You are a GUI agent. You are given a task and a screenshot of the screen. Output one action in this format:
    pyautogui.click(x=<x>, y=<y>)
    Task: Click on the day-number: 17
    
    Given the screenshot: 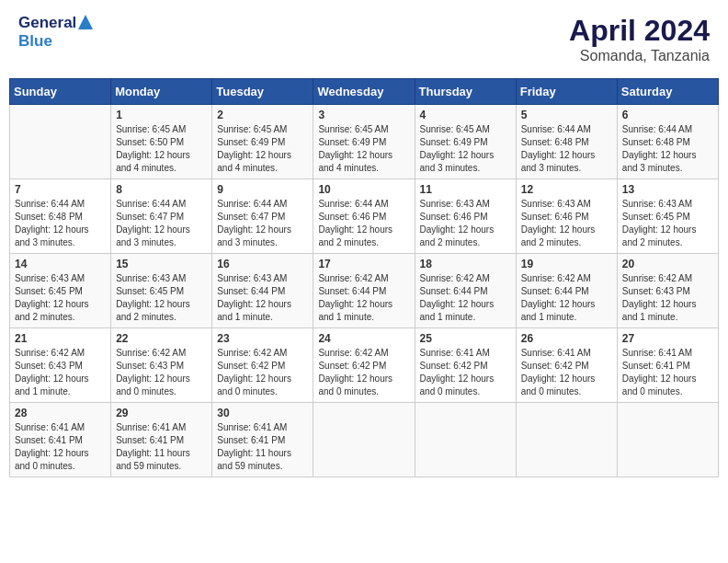 What is the action you would take?
    pyautogui.click(x=364, y=264)
    